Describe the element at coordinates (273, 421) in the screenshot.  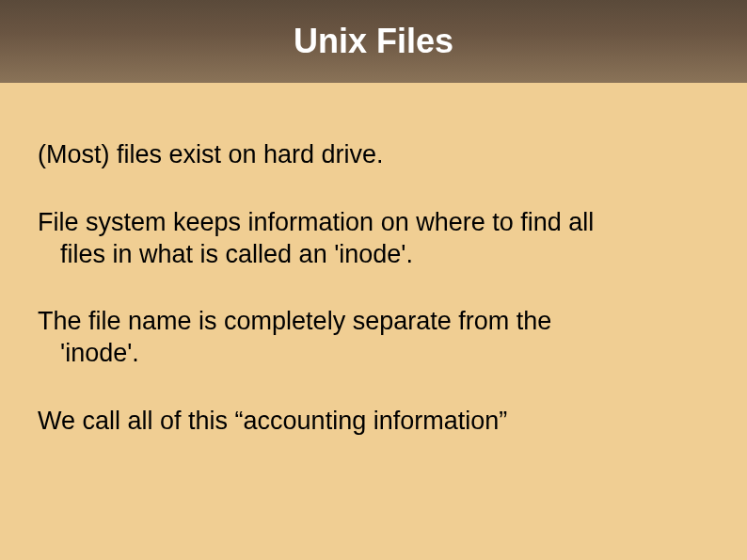
I see `paragraph-4-text: We call all of this “accounting informat…` at that location.